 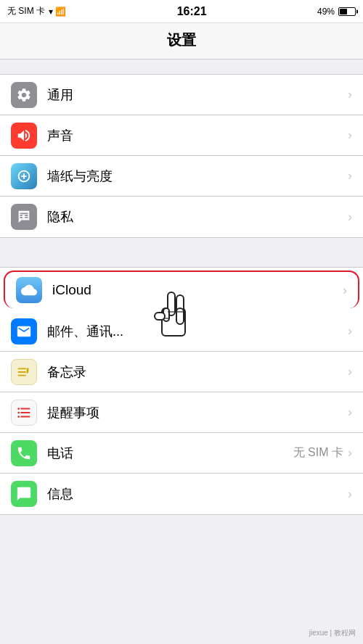 I want to click on status-right: 49%, so click(x=337, y=12).